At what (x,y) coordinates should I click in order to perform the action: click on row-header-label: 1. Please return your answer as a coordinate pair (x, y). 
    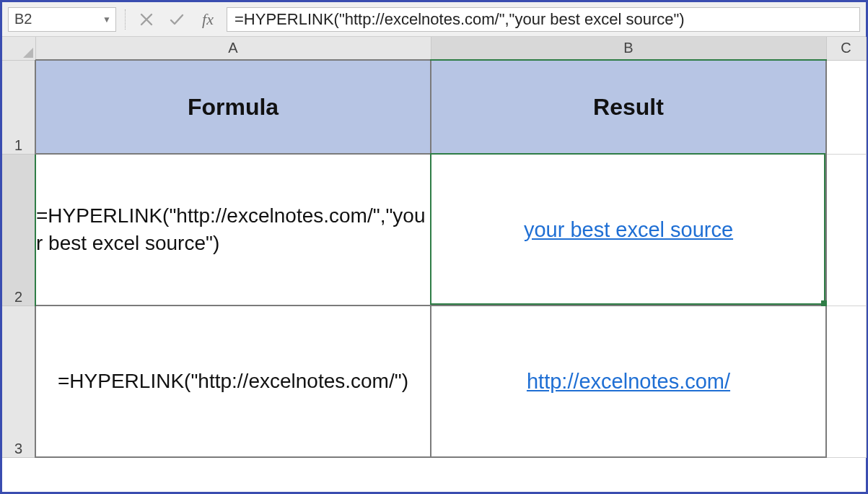
    Looking at the image, I should click on (19, 145).